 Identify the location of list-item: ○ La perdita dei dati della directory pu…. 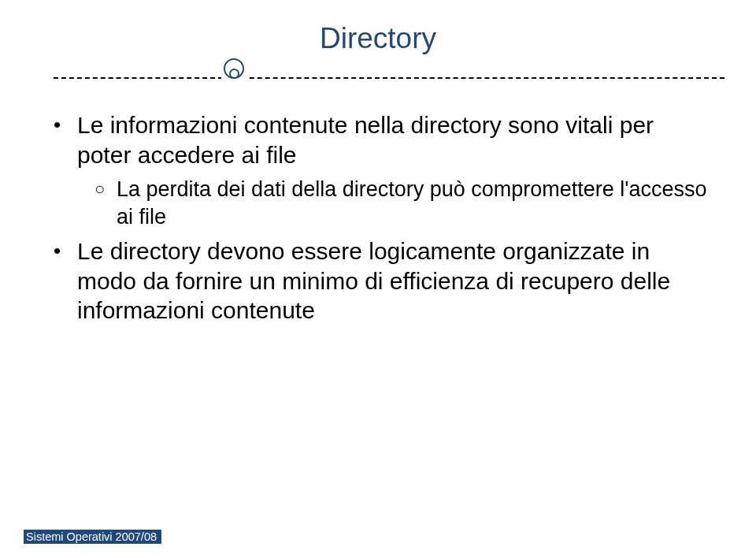
(402, 203).